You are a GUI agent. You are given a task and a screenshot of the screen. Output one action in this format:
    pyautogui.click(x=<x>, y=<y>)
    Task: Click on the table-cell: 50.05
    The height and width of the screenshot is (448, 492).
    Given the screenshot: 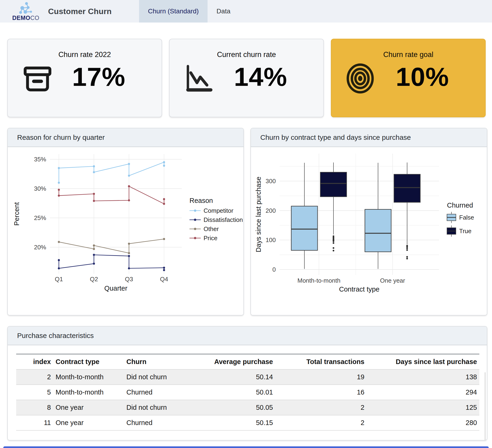 What is the action you would take?
    pyautogui.click(x=238, y=407)
    